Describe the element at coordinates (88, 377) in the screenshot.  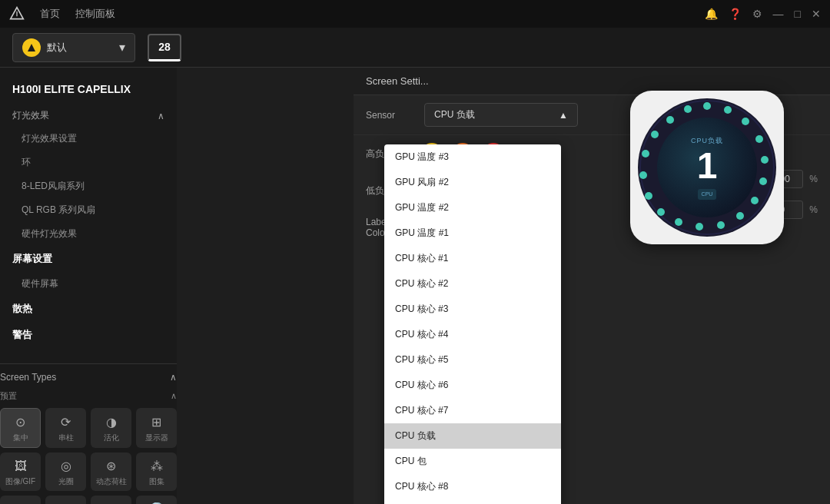
I see `screen-types-title: Screen Types ∧` at that location.